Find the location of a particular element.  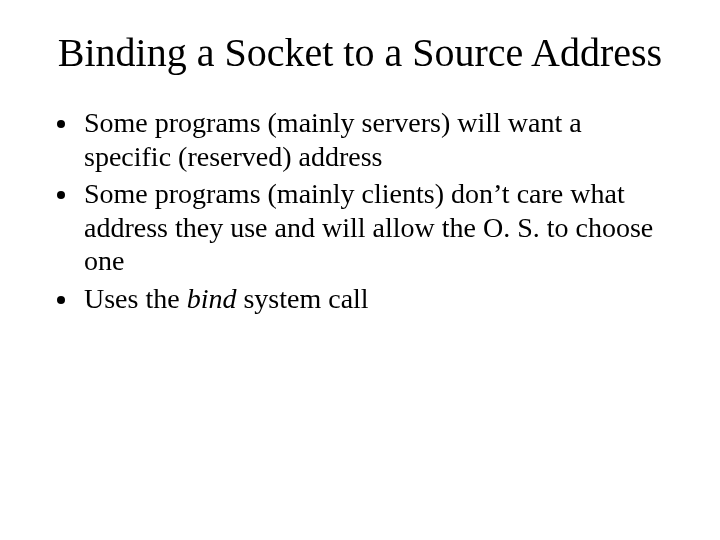

bullet-text-italic: bind is located at coordinates (212, 298).